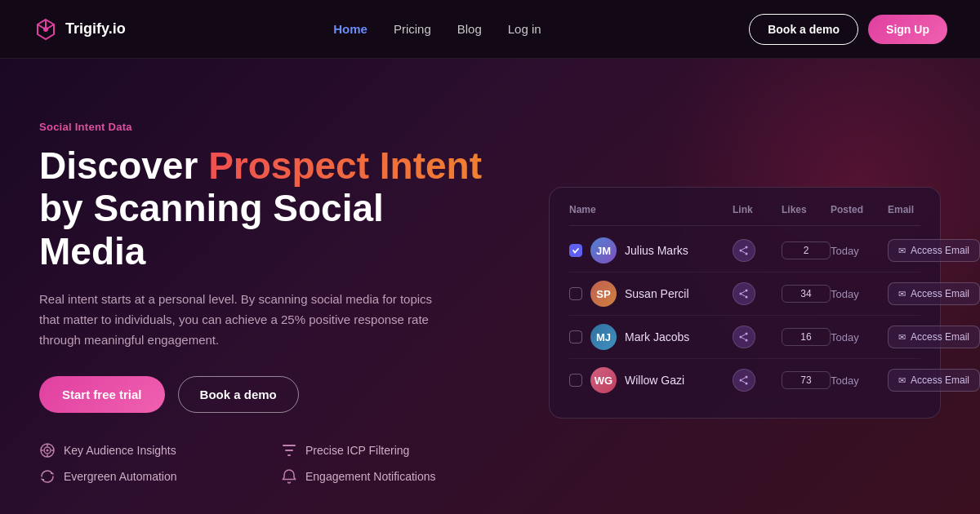 Image resolution: width=980 pixels, height=514 pixels. Describe the element at coordinates (902, 380) in the screenshot. I see `email-icon-4: ✉` at that location.